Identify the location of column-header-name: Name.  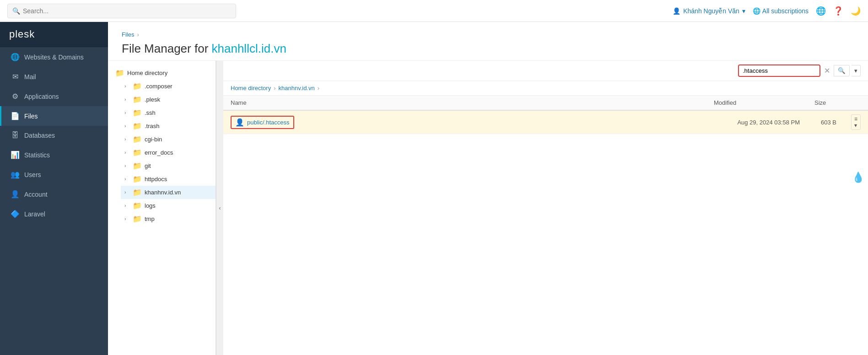
(465, 103).